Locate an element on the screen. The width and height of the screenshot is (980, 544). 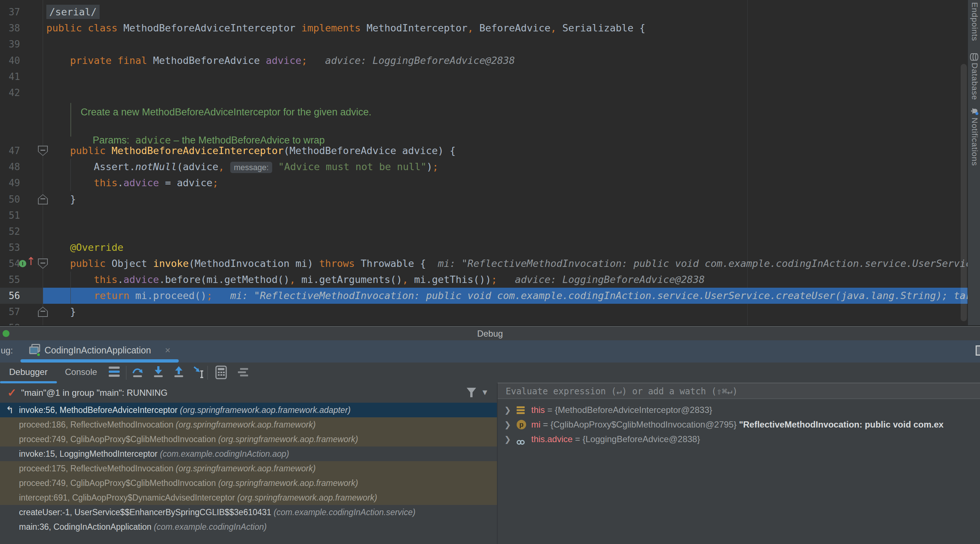
tool-stripe-database: Database is located at coordinates (975, 81).